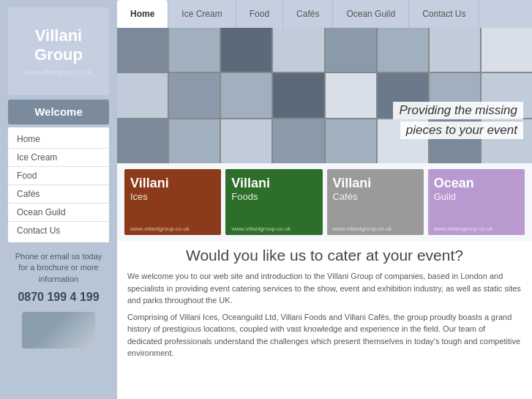 Image resolution: width=532 pixels, height=399 pixels. Describe the element at coordinates (143, 14) in the screenshot. I see `top-nav-home: Home` at that location.